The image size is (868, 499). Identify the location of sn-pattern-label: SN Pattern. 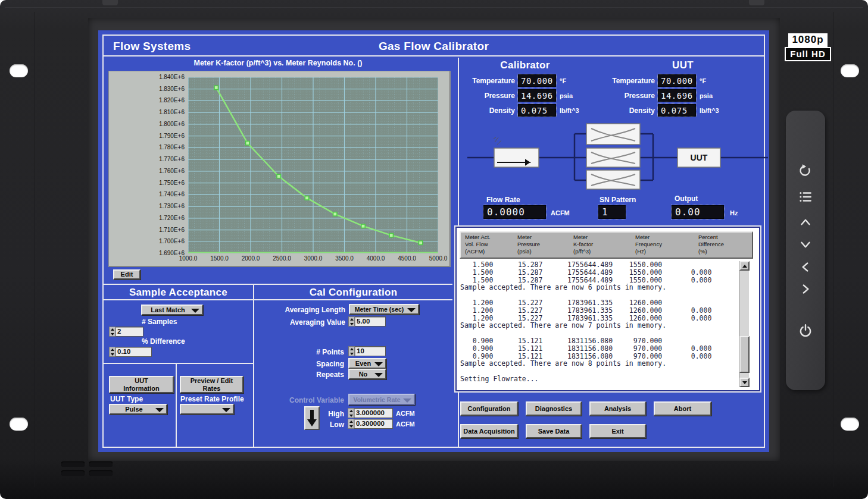
(618, 200).